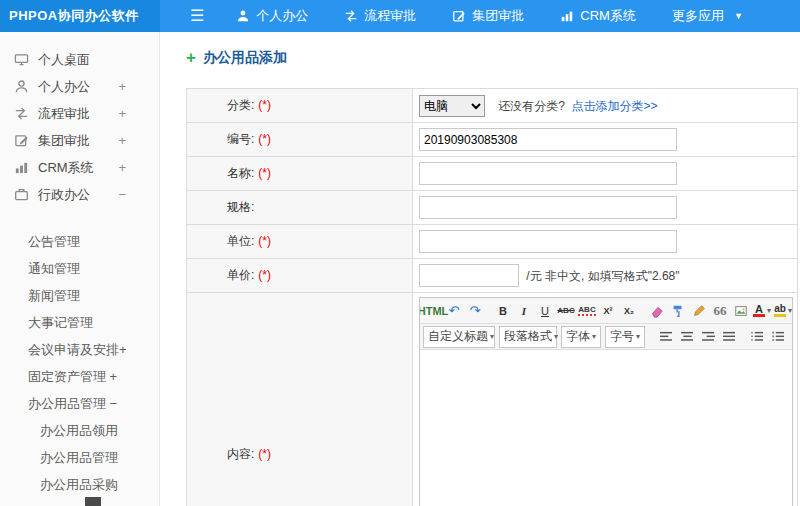 Image resolution: width=800 pixels, height=506 pixels. What do you see at coordinates (598, 16) in the screenshot?
I see `nav-crm: CRM系统` at bounding box center [598, 16].